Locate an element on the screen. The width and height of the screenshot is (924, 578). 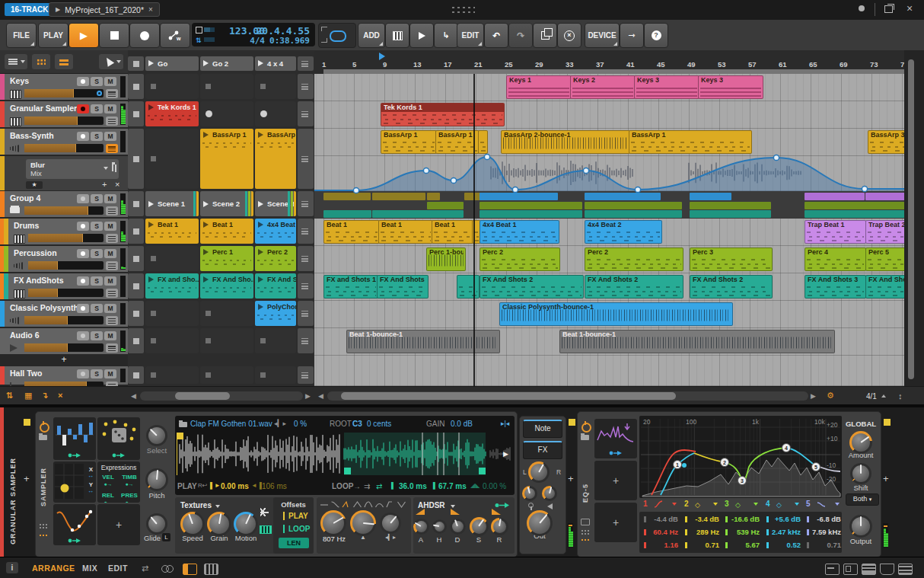
eq-band-1-freq: 60.4 Hz is located at coordinates (661, 532).